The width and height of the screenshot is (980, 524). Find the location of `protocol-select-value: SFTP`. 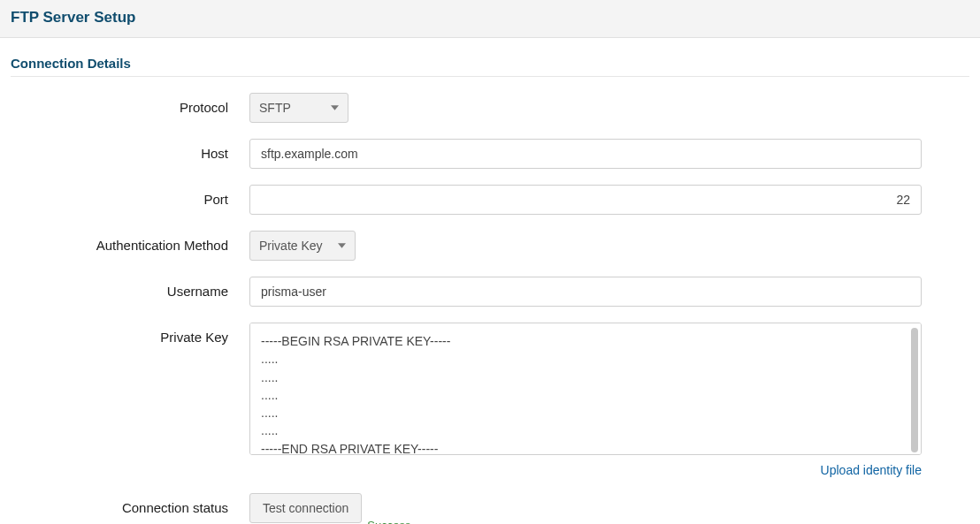

protocol-select-value: SFTP is located at coordinates (275, 108).